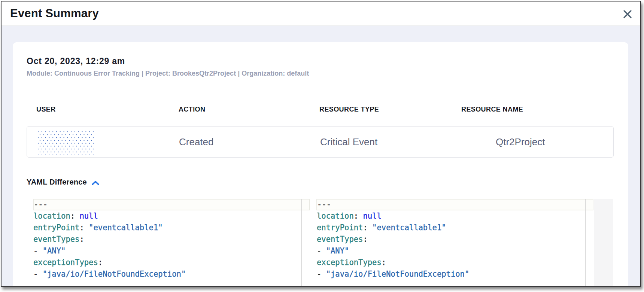  Describe the element at coordinates (171, 204) in the screenshot. I see `yaml-doc-start-left: ---` at that location.